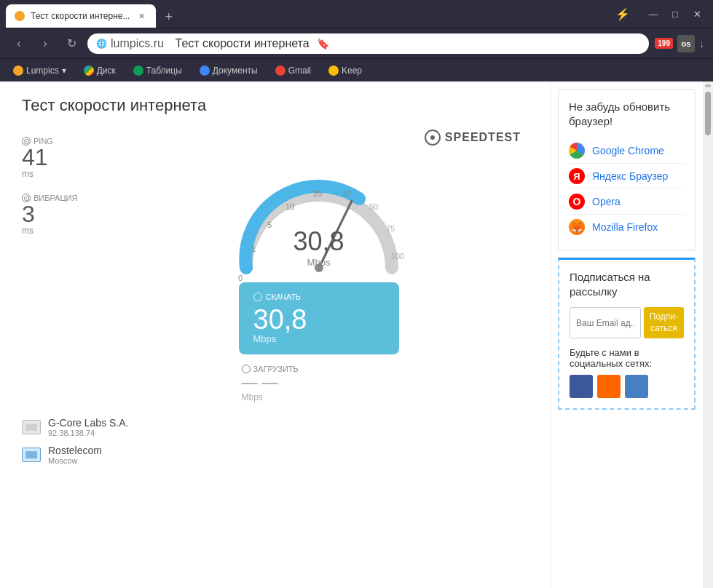  What do you see at coordinates (357, 70) in the screenshot?
I see `bookmarks-bar: Lumpics ▾ Диск Таблицы Документы Gmail K…` at bounding box center [357, 70].